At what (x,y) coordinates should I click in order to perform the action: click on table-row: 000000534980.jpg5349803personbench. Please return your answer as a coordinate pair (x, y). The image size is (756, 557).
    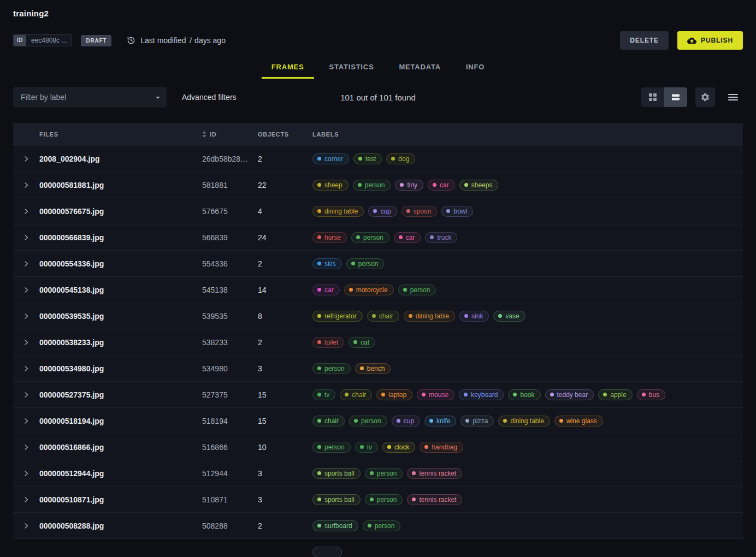
    Looking at the image, I should click on (378, 369).